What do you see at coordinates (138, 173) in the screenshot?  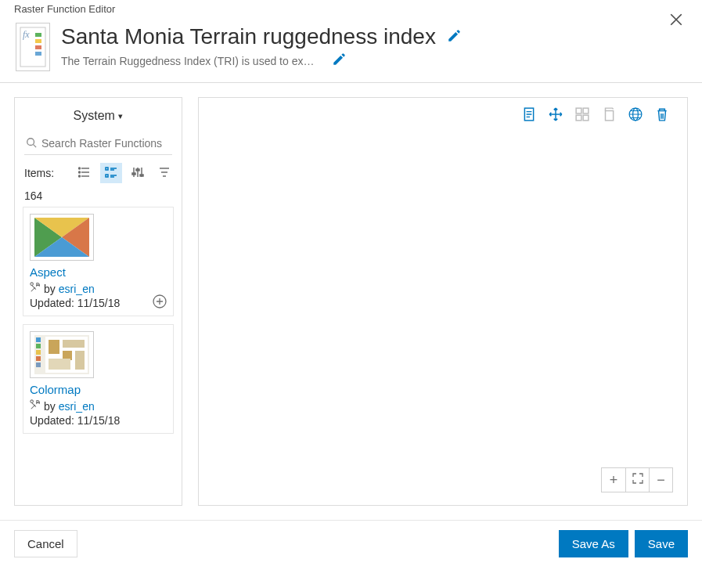 I see `sort-button` at bounding box center [138, 173].